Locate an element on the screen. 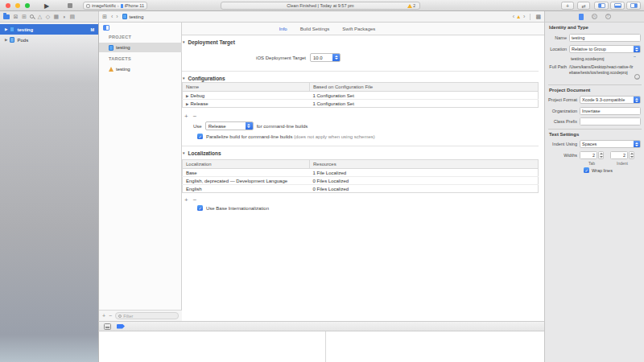  sidebar-project-testing: testing is located at coordinates (140, 47).